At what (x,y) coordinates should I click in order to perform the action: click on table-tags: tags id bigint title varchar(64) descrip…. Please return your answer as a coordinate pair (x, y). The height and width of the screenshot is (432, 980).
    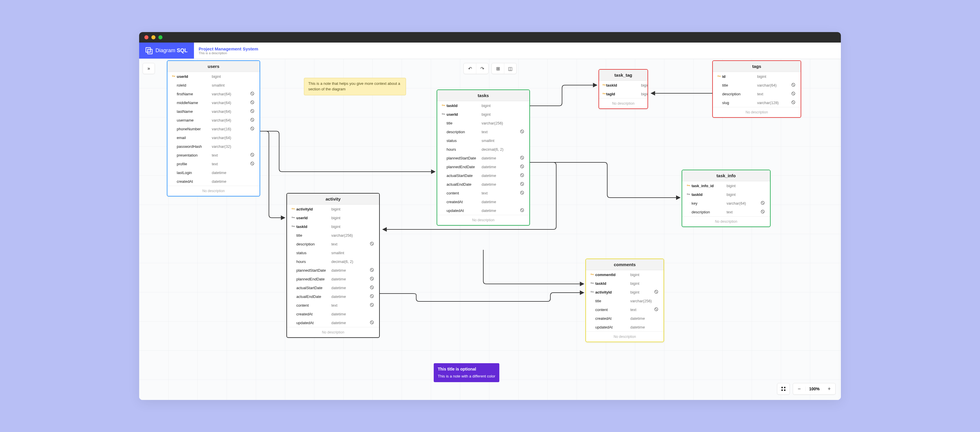
    Looking at the image, I should click on (757, 89).